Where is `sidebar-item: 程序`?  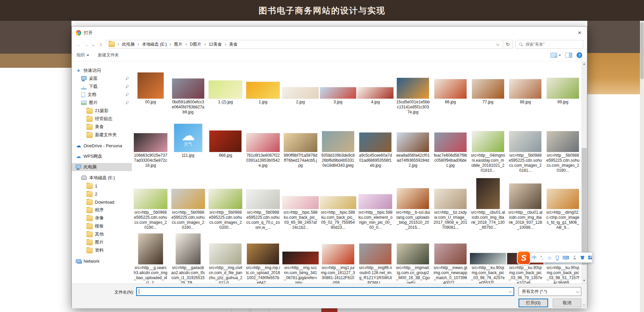
sidebar-item: 程序 is located at coordinates (102, 210).